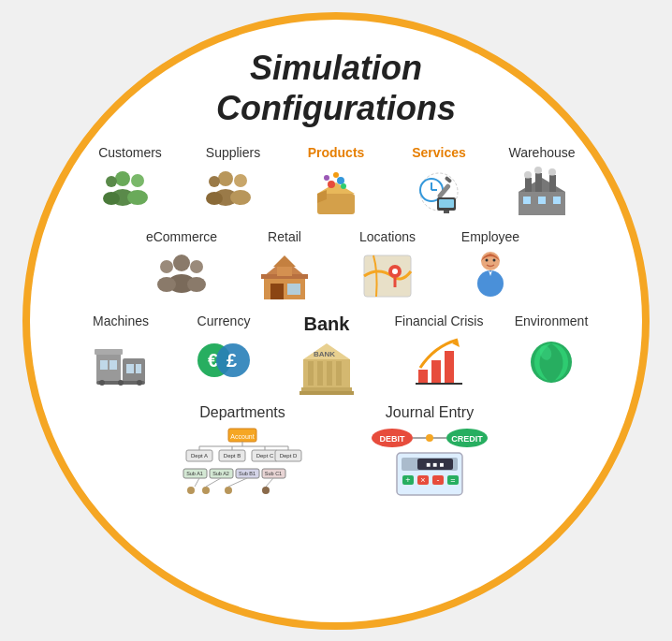 The height and width of the screenshot is (641, 672). What do you see at coordinates (199, 456) in the screenshot?
I see `svg-text: Dept A` at bounding box center [199, 456].